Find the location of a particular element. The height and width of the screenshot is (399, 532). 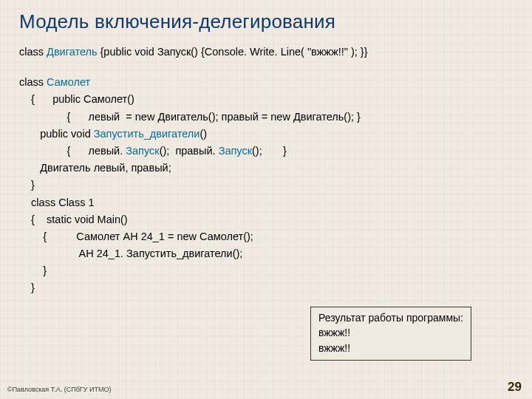

code-line: class Class 1 is located at coordinates (266, 202).